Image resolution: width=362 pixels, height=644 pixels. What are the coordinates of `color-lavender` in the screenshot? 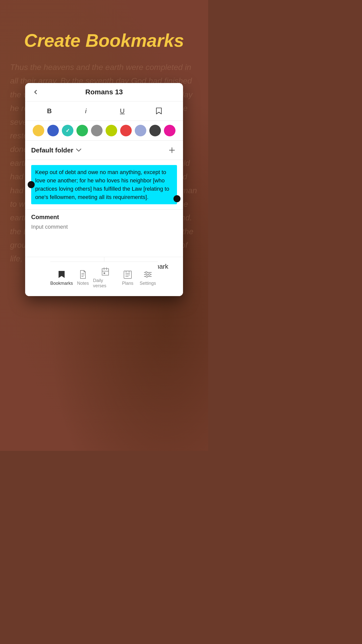 It's located at (141, 131).